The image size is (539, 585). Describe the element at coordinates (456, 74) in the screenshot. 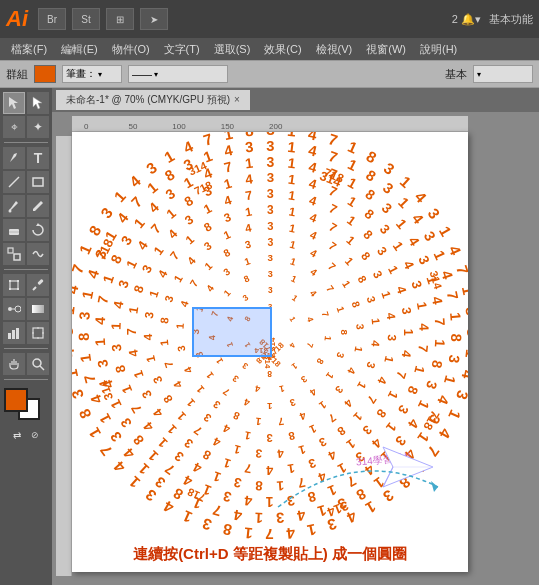

I see `workspace-right-label: 基本` at that location.